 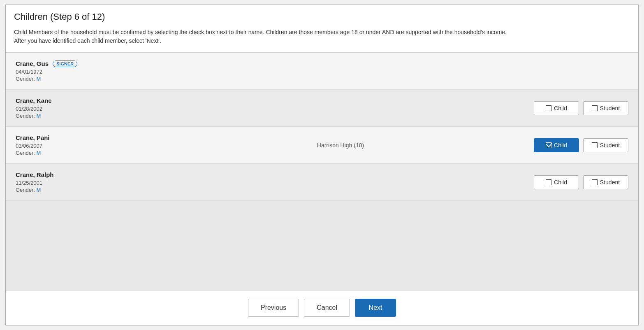 I want to click on dialog-footer: Previous Cancel Next, so click(x=322, y=308).